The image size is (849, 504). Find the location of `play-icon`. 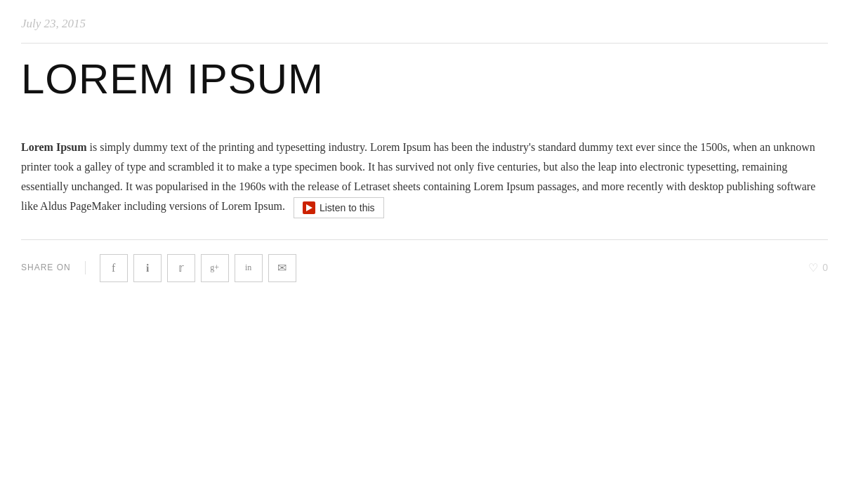

play-icon is located at coordinates (309, 208).